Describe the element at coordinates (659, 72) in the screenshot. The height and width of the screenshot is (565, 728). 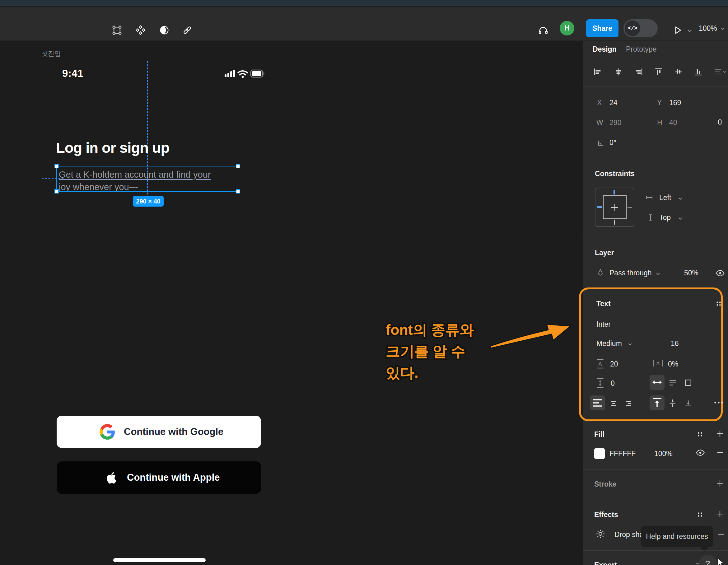
I see `align-top-icon` at that location.